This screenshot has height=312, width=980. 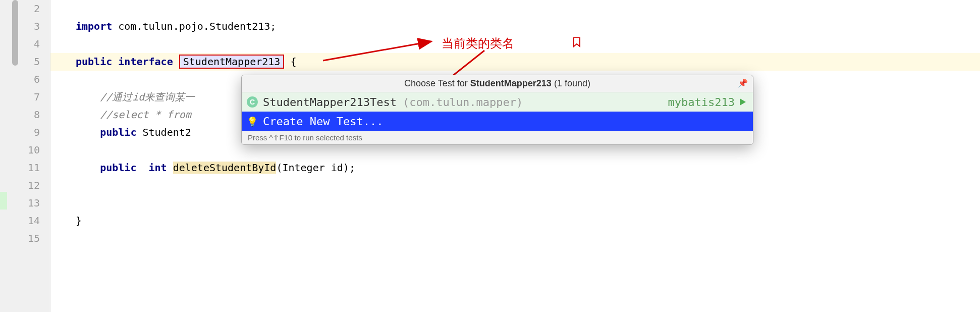 I want to click on line-number: 6, so click(x=25, y=80).